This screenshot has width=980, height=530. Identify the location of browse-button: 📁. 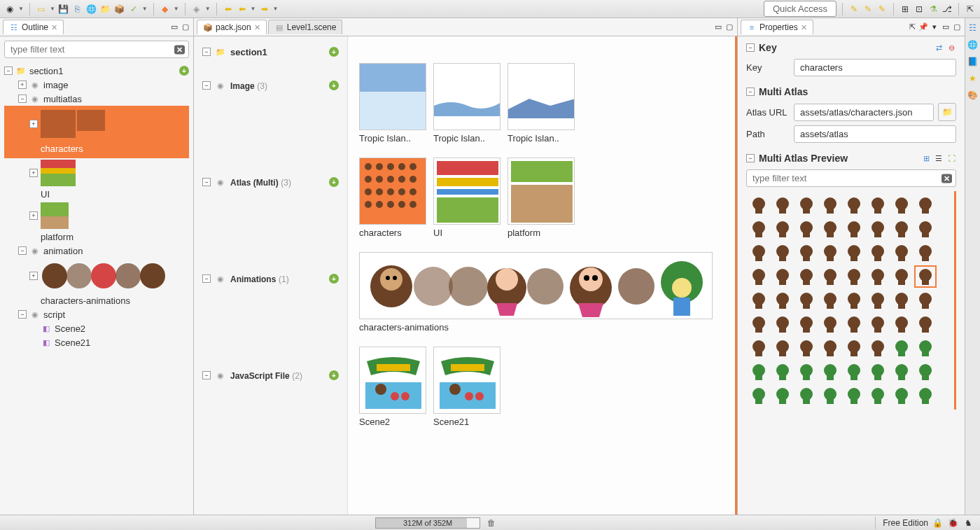
(947, 112).